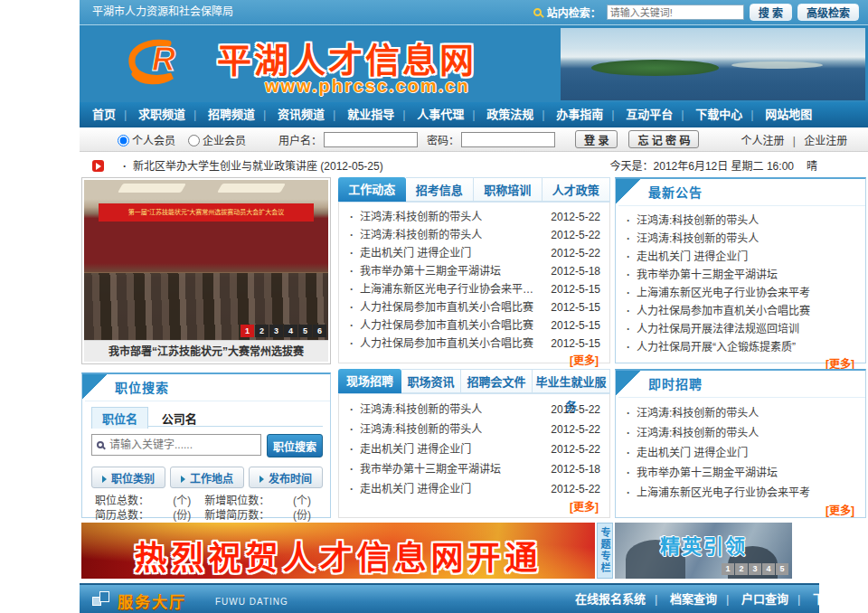 Image resolution: width=868 pixels, height=613 pixels. I want to click on filter-location-button: 工作地点, so click(207, 477).